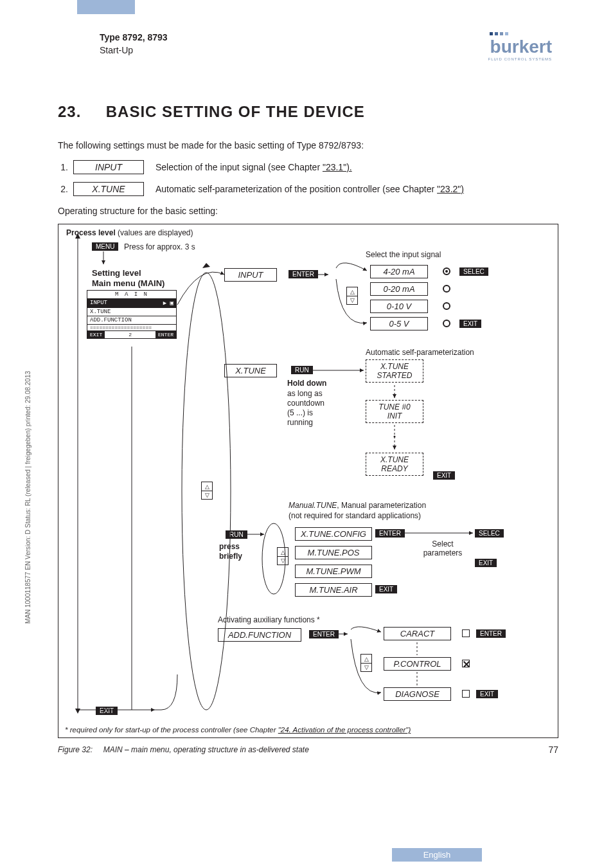 The height and width of the screenshot is (868, 613). I want to click on enter-badge-2: ENTER, so click(390, 534).